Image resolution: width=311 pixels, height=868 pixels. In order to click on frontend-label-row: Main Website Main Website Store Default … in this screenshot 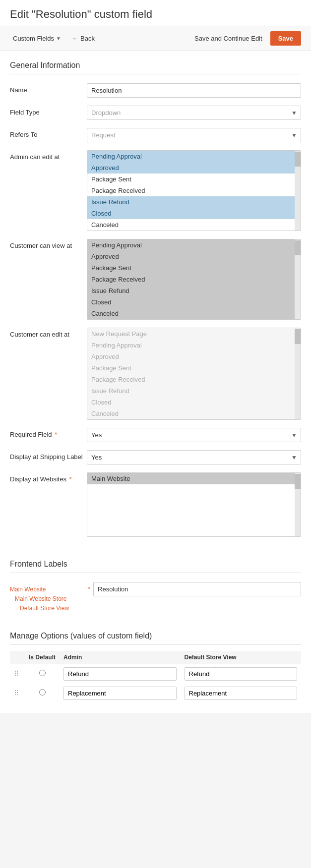, I will do `click(156, 598)`.